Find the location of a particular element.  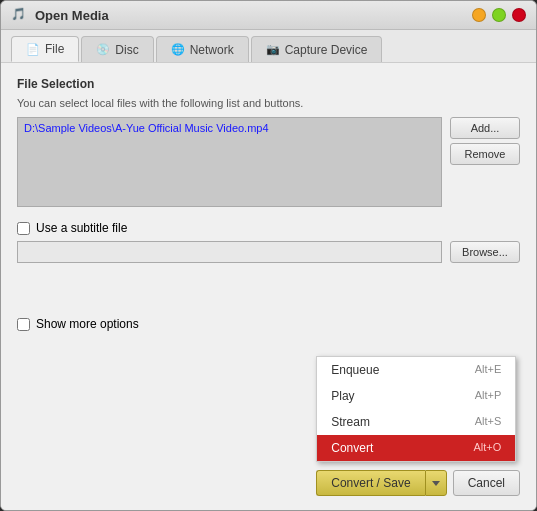

subtitle-checkbox-label: Use a subtitle file is located at coordinates (82, 228).